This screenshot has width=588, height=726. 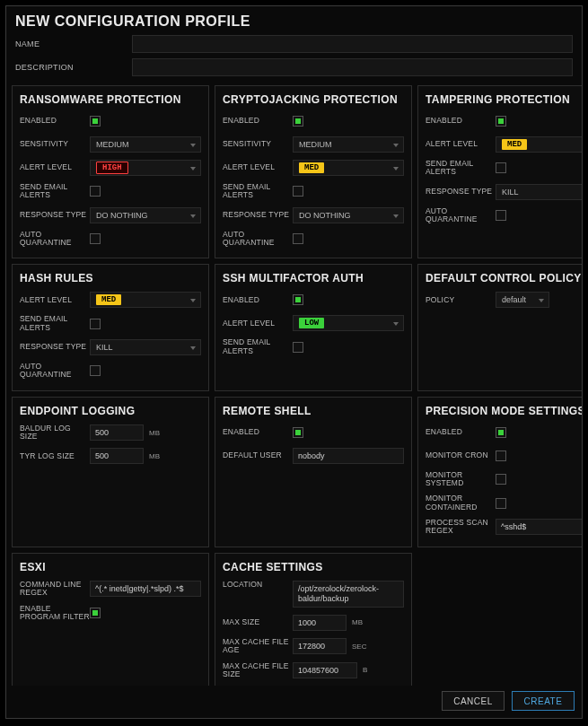 What do you see at coordinates (359, 646) in the screenshot?
I see `unit-sec: SEC` at bounding box center [359, 646].